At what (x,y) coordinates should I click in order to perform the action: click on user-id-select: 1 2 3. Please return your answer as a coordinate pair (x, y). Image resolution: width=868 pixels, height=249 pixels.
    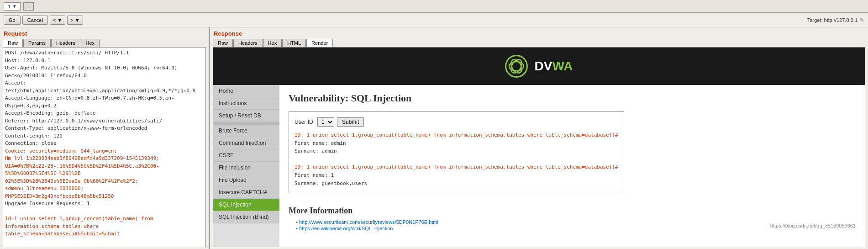
    Looking at the image, I should click on (326, 122).